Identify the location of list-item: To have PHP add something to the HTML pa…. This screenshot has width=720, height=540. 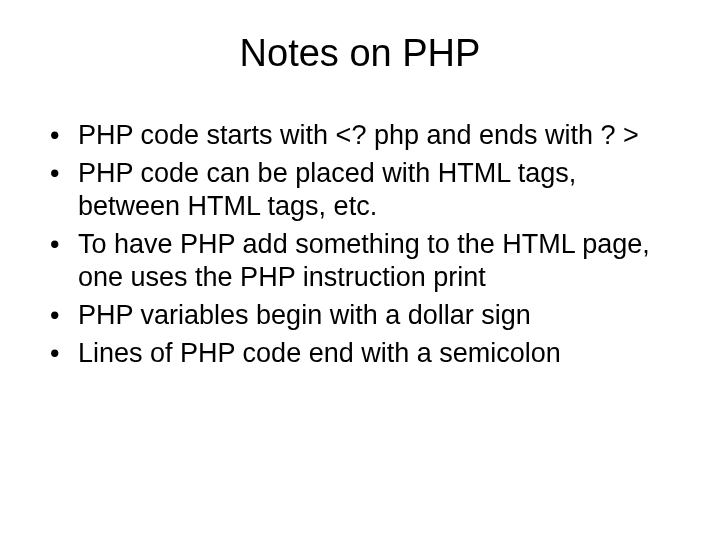
(365, 260).